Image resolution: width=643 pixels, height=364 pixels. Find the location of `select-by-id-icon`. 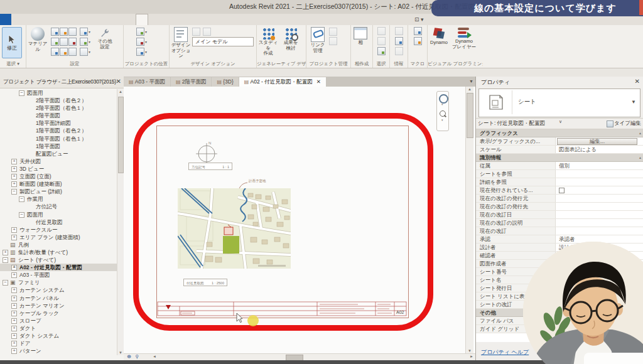

select-by-id-icon is located at coordinates (399, 41).